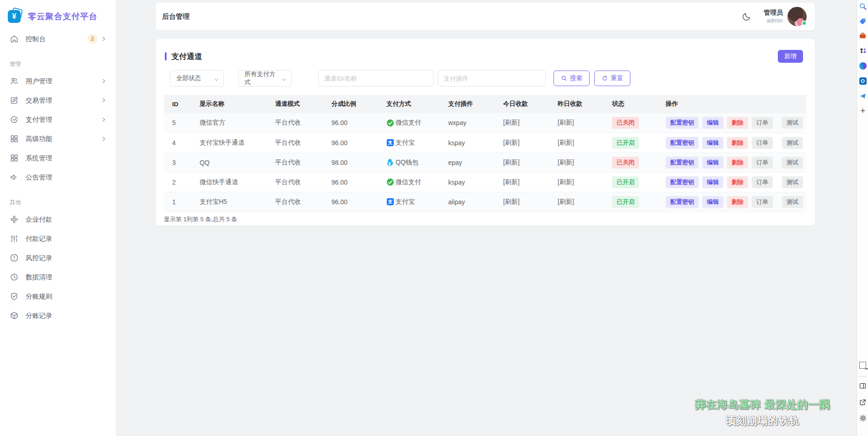  What do you see at coordinates (58, 316) in the screenshot?
I see `sidebar-item-split-records: 分账记录` at bounding box center [58, 316].